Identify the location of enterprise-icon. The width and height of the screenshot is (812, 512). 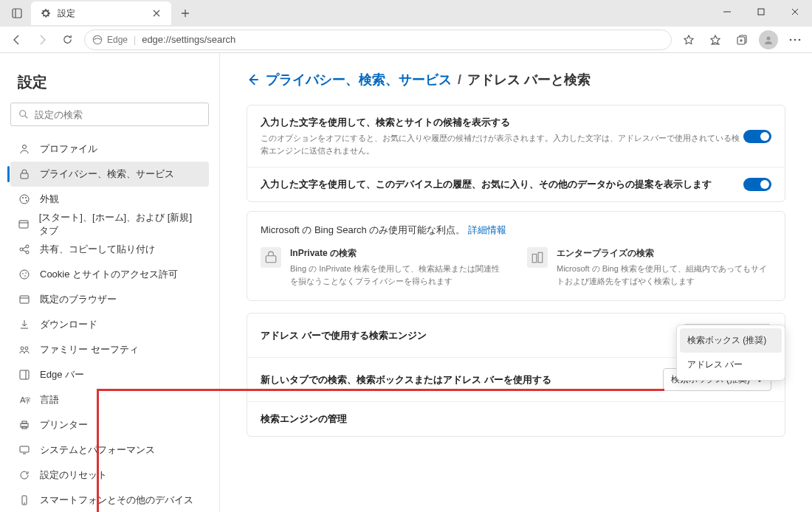
(537, 257).